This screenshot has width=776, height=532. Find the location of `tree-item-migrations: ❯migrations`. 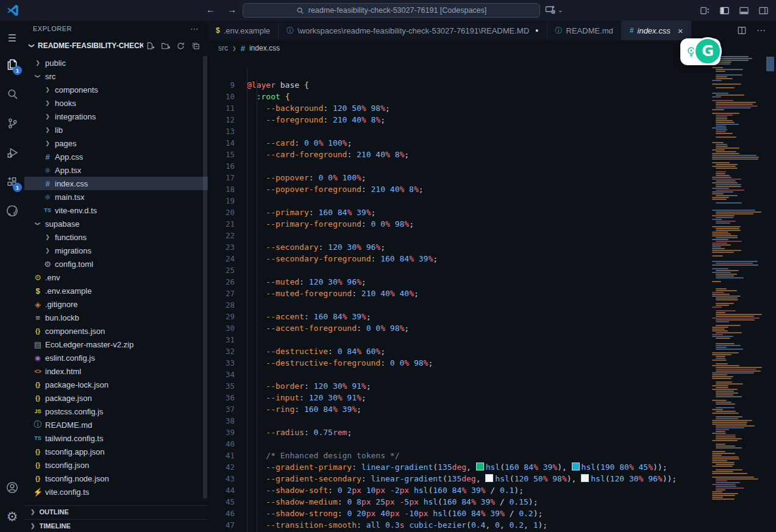

tree-item-migrations: ❯migrations is located at coordinates (116, 250).